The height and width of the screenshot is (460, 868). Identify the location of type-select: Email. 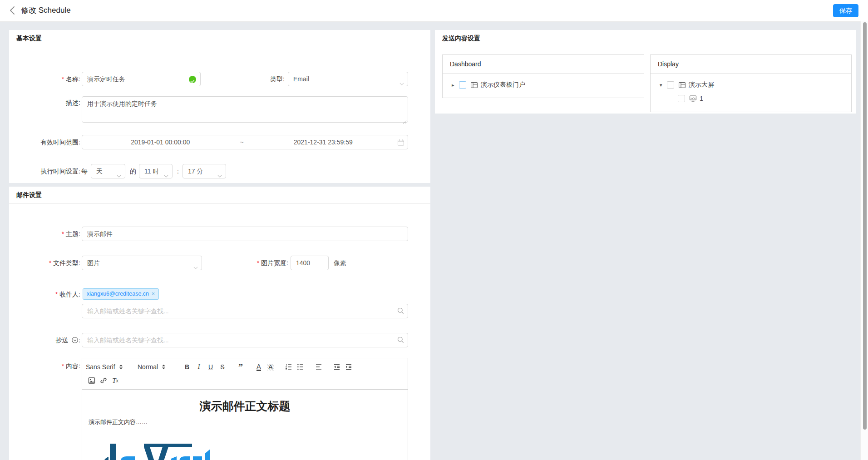
(348, 79).